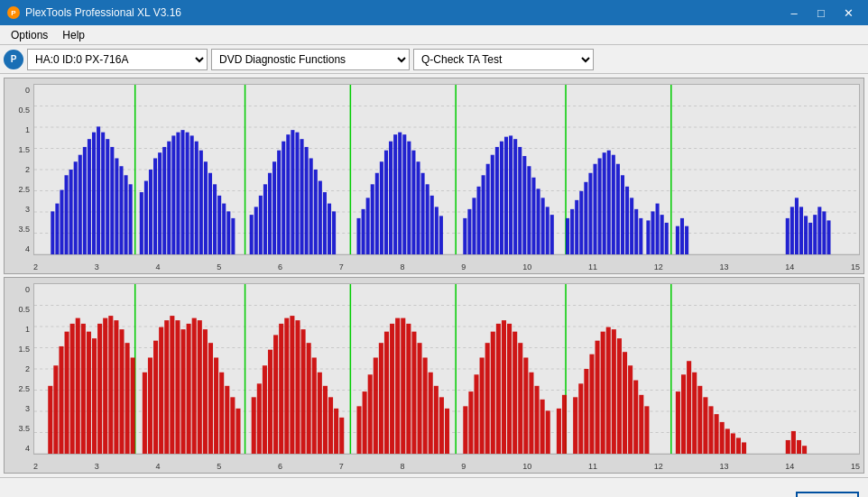 The width and height of the screenshot is (868, 497). I want to click on bottom-chart-y-labels: 4 3.5 3 2.5 2 1.5 1 0.5 0, so click(19, 369).